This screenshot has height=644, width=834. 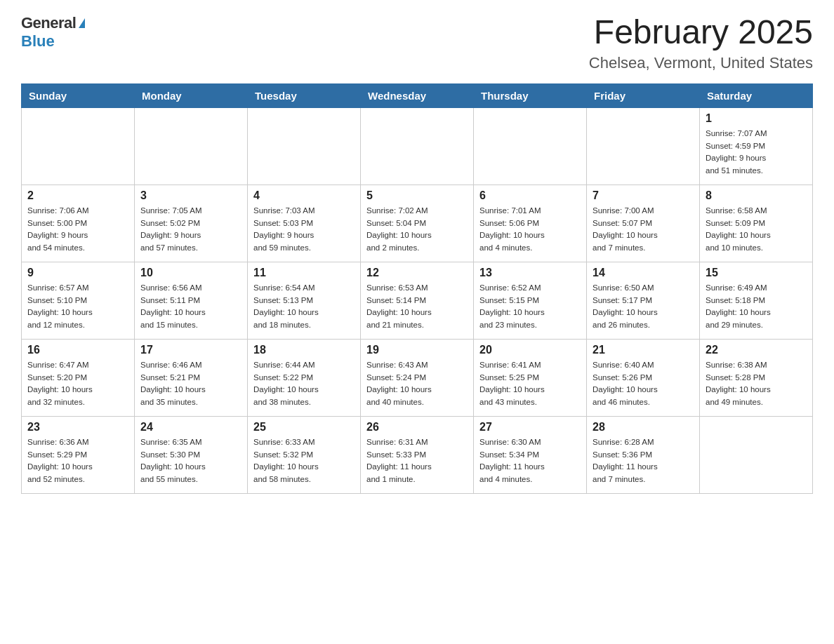 I want to click on page-header: General Blue February 2025 Chelsea, Verm…, so click(x=417, y=43).